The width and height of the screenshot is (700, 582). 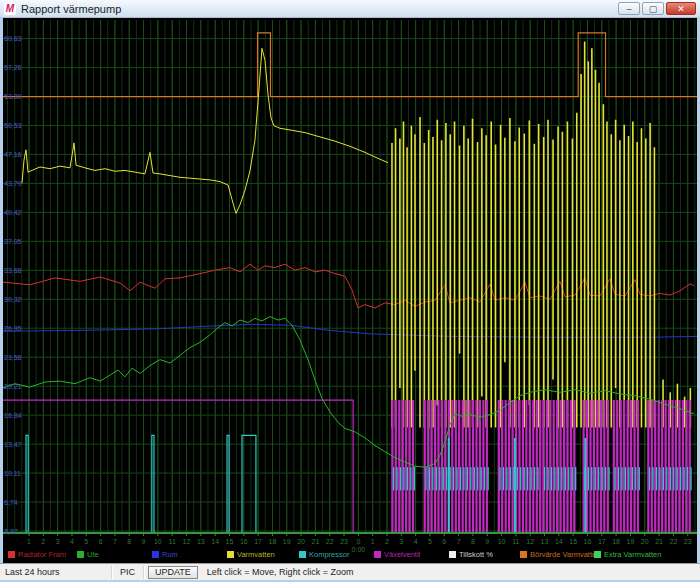 I want to click on legend-label: Ute, so click(x=93, y=554).